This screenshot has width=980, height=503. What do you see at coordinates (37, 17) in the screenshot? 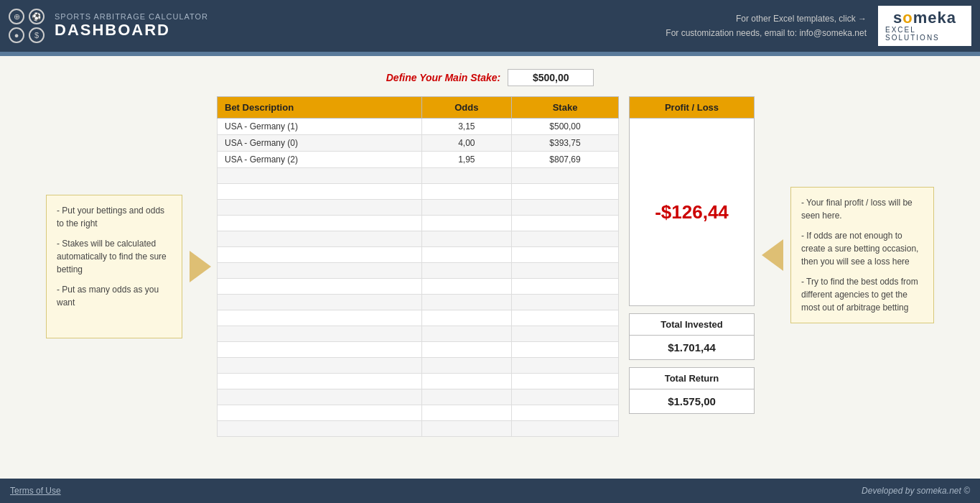
I see `icon-soccer: ⚽` at bounding box center [37, 17].